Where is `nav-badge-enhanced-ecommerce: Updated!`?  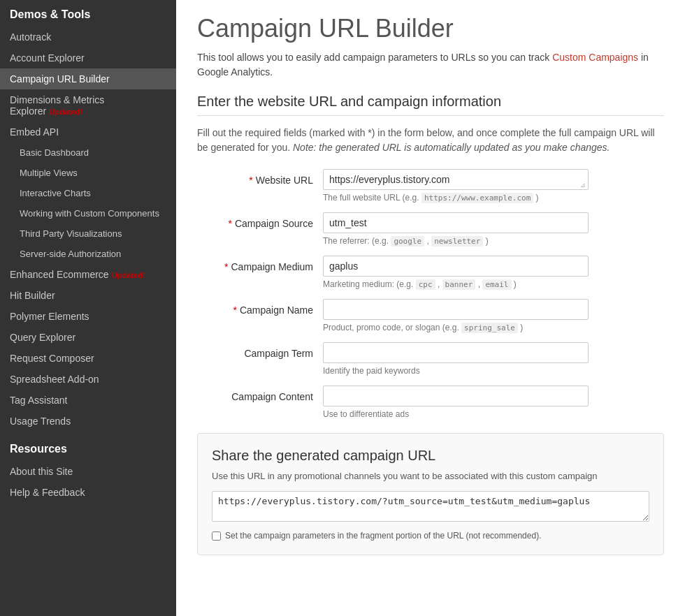 nav-badge-enhanced-ecommerce: Updated! is located at coordinates (129, 275).